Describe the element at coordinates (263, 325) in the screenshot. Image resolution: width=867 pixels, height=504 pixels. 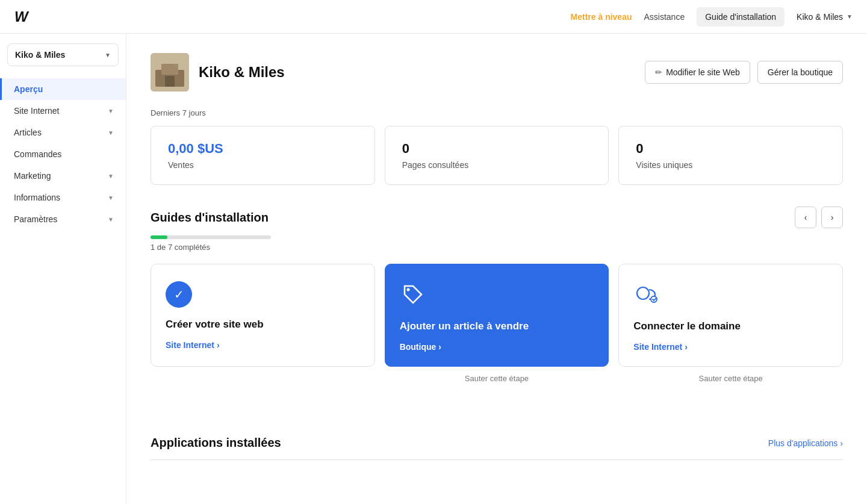
I see `guide-card-title: Créer votre site web` at that location.